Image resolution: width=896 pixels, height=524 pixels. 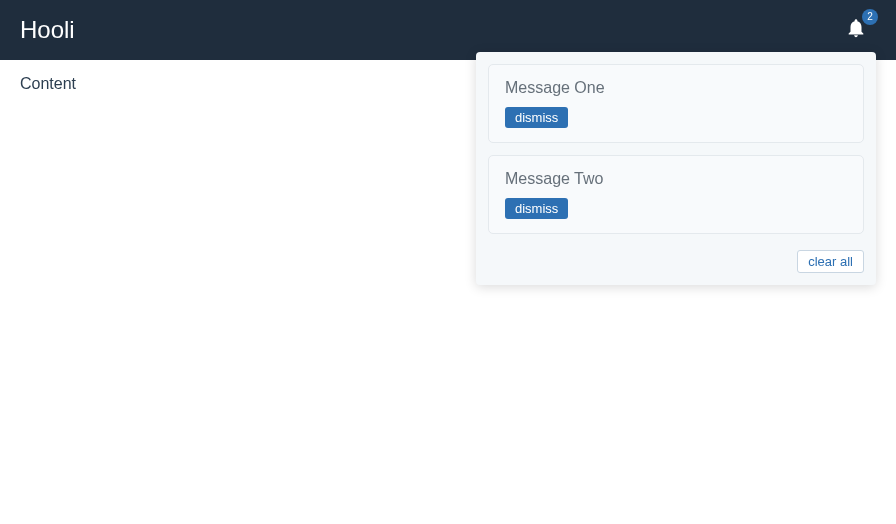 What do you see at coordinates (448, 30) in the screenshot?
I see `app-header: Hooli 2` at bounding box center [448, 30].